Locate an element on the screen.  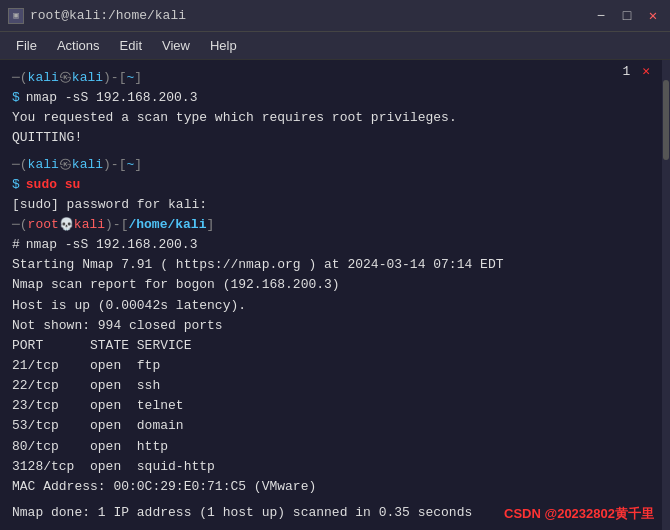
tab-area: 1 ✕ is located at coordinates (636, 72).